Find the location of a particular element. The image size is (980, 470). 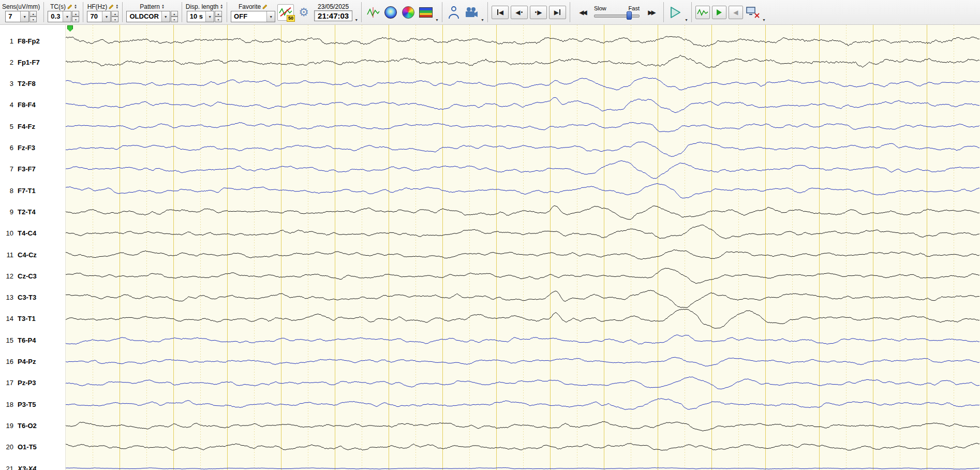

channel-label-row: 8F7-T1 is located at coordinates (33, 190).